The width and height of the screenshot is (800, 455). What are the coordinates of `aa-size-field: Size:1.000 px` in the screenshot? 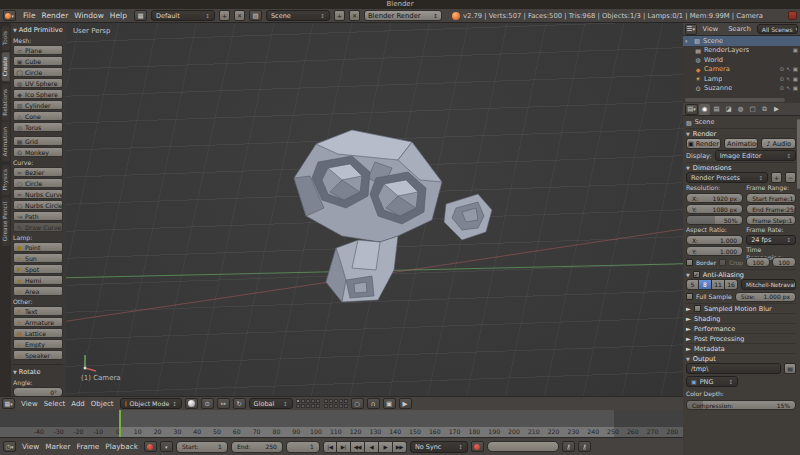 It's located at (766, 297).